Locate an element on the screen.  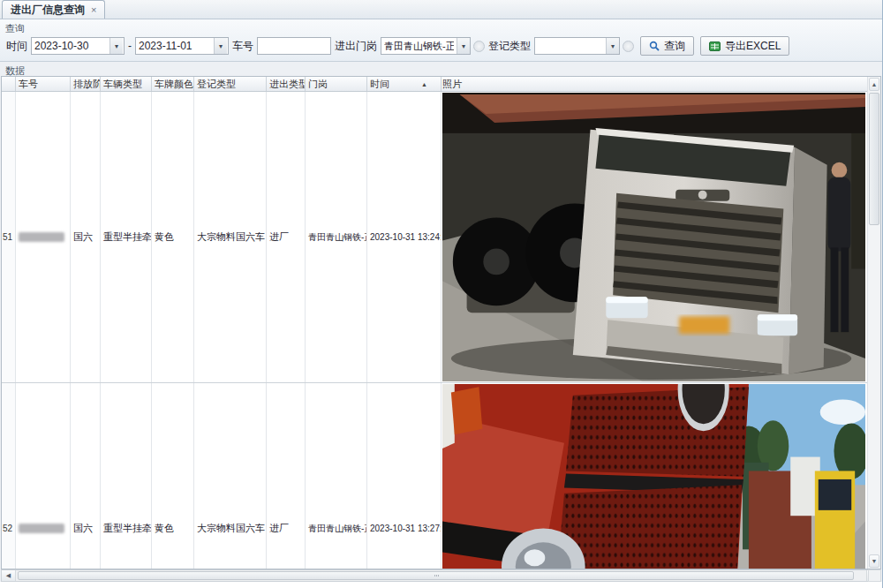
horizontal-scroll-thumb is located at coordinates (436, 576).